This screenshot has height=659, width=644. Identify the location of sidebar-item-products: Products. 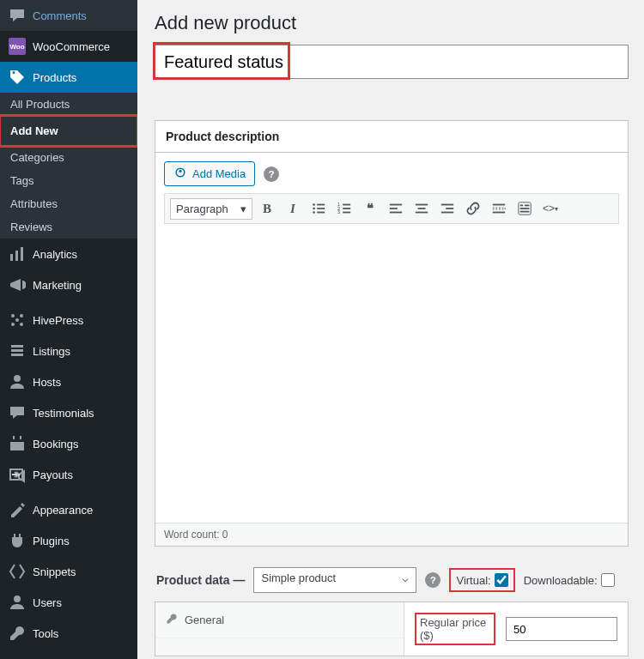
(69, 77).